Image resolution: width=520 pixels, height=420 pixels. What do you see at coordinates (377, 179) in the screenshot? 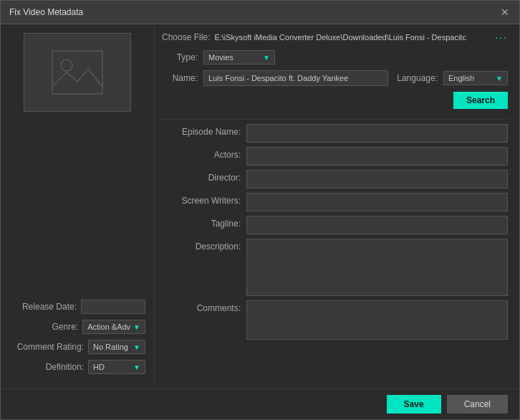
I see `director-input` at bounding box center [377, 179].